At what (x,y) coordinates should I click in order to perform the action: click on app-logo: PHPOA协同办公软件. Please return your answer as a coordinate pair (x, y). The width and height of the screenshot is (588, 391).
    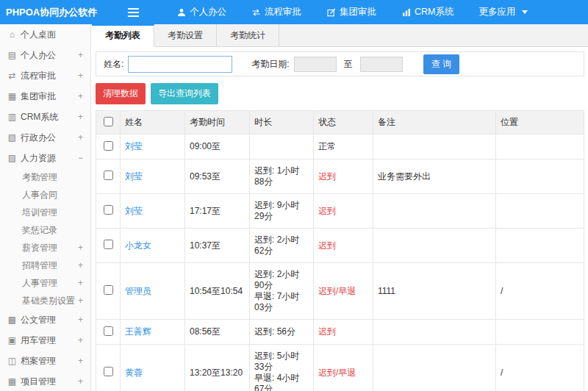
    Looking at the image, I should click on (47, 12).